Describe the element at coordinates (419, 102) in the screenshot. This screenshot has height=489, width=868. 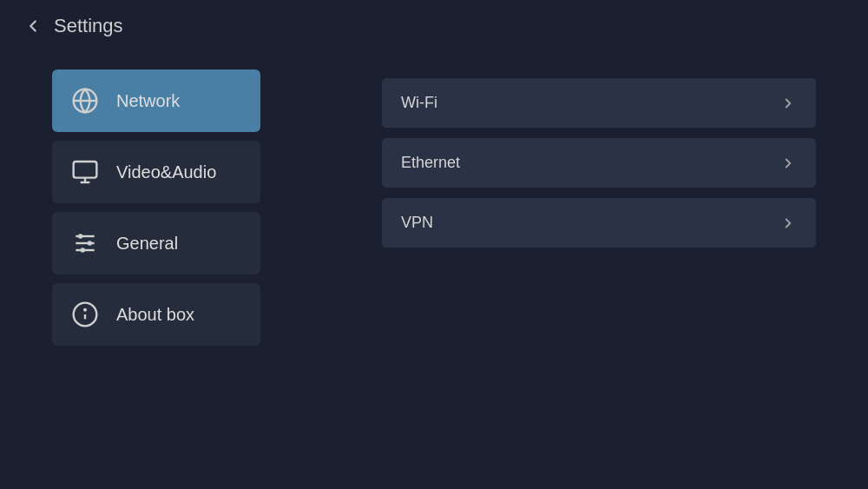
I see `menu-item-wifi-label: Wi-Fi` at that location.